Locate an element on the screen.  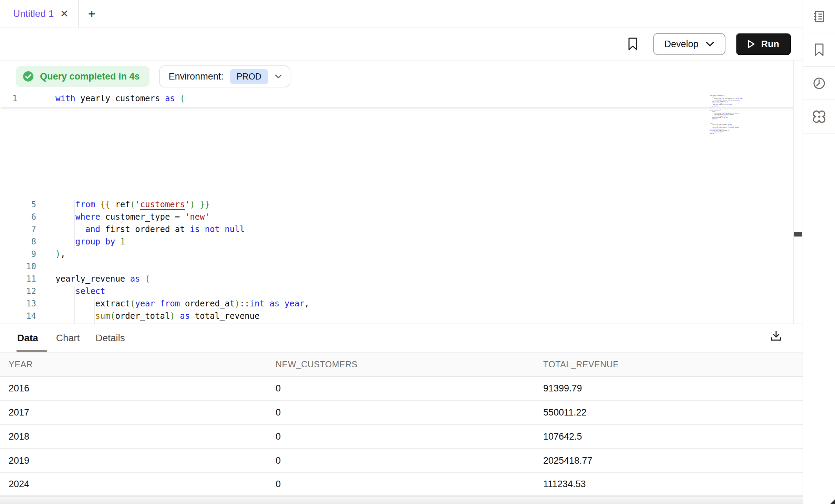
table-cell: 2025418.77 is located at coordinates (669, 461).